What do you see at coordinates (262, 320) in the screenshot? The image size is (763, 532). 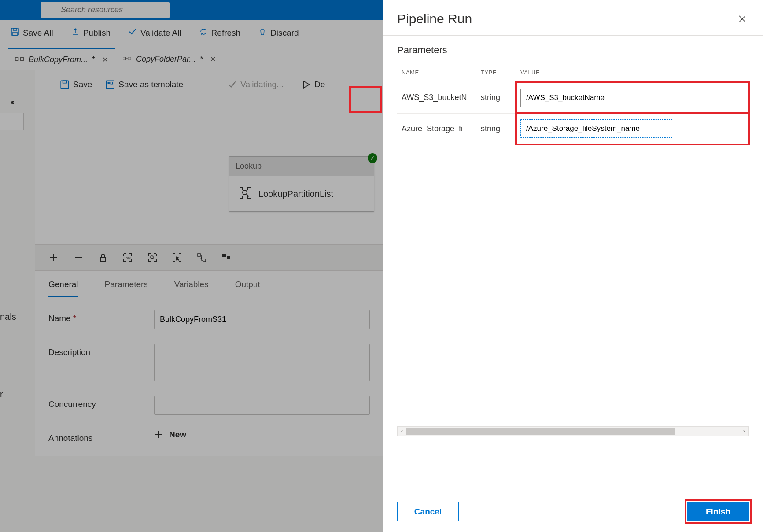 I see `name-input` at bounding box center [262, 320].